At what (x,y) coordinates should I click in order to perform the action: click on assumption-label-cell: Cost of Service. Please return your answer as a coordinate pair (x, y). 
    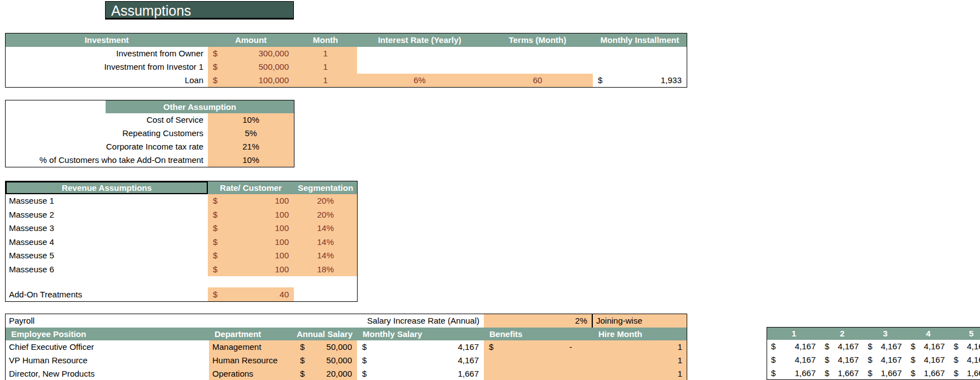
    Looking at the image, I should click on (107, 120).